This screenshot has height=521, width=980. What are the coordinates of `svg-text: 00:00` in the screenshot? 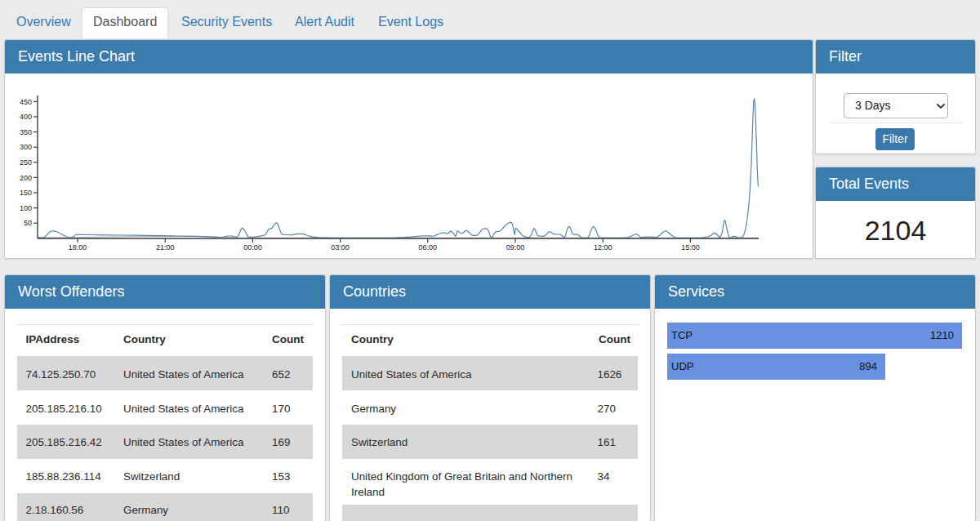 It's located at (253, 247).